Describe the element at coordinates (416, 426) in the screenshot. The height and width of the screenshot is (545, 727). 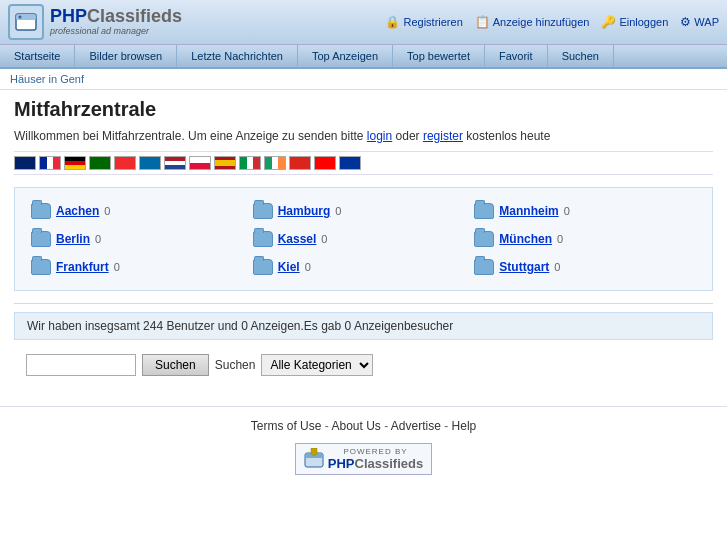
I see `footer-link-advertise: Advertise` at that location.